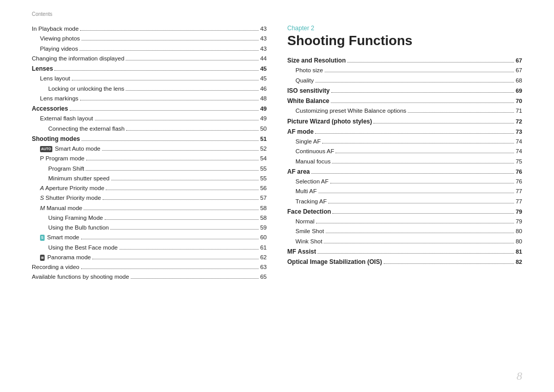 The width and height of the screenshot is (554, 392). Describe the element at coordinates (50, 109) in the screenshot. I see `toc-entry-label: Accessories` at that location.